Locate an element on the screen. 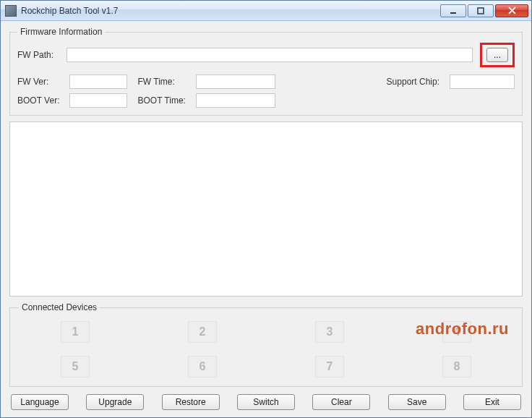  window-title: Rockchip Batch Tool v1.7 is located at coordinates (231, 11).